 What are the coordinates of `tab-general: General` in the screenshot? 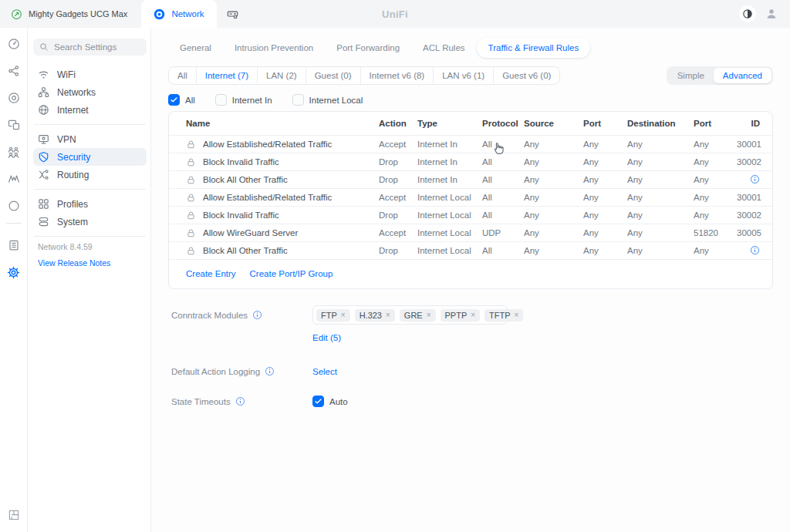 It's located at (196, 48).